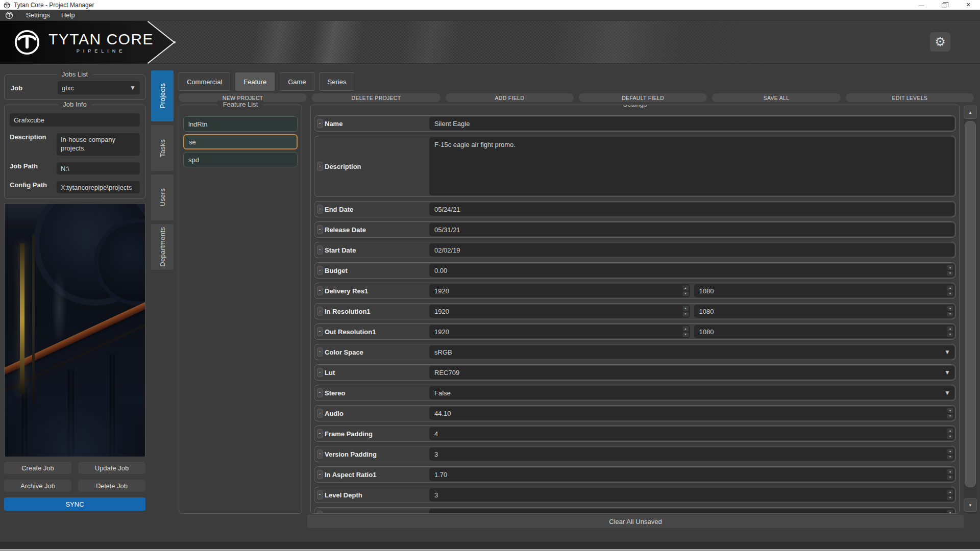 The width and height of the screenshot is (980, 551). Describe the element at coordinates (970, 309) in the screenshot. I see `settings-scrollbar: ▲ ▼` at that location.